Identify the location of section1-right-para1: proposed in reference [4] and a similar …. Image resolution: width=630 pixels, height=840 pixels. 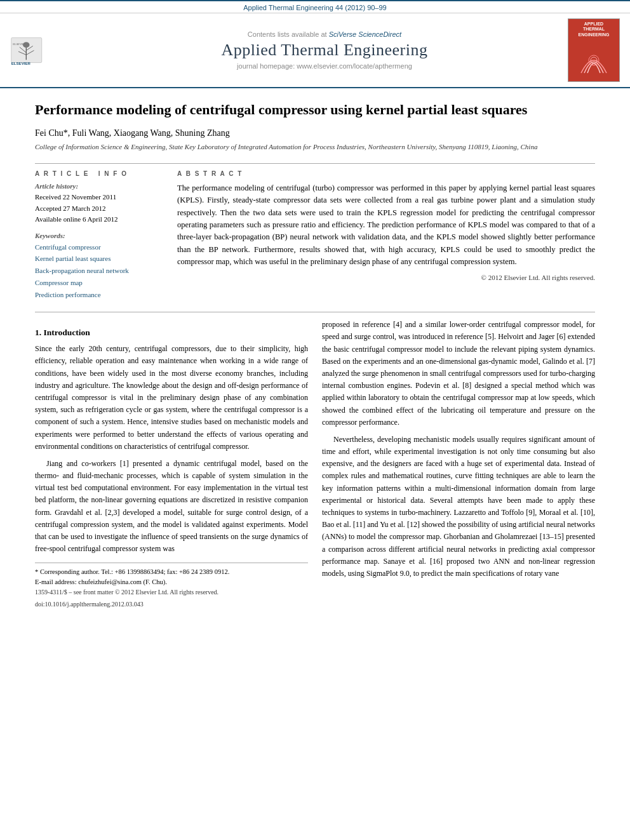
(459, 373).